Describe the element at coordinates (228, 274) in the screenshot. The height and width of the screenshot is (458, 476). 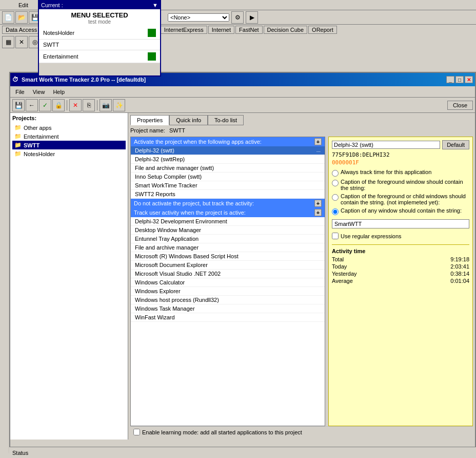
I see `list-item-vs-net: Microsoft Visual Studio .NET 2002` at that location.